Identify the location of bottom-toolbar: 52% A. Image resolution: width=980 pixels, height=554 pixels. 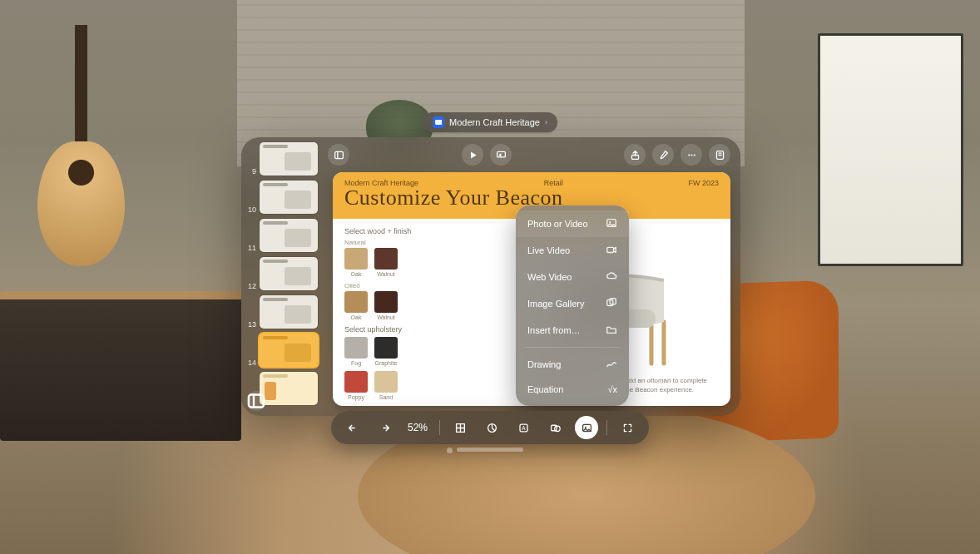
(490, 428).